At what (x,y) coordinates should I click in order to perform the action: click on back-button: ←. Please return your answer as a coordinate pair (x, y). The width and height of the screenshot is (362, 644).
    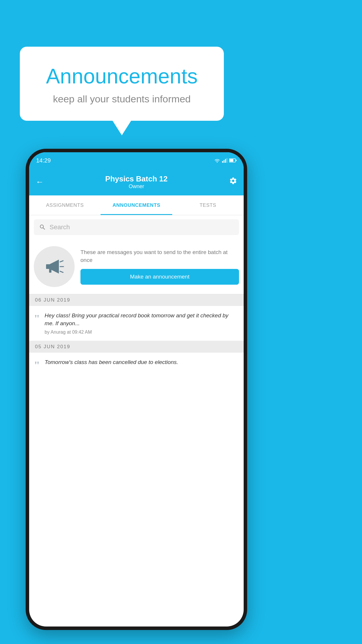
    Looking at the image, I should click on (40, 182).